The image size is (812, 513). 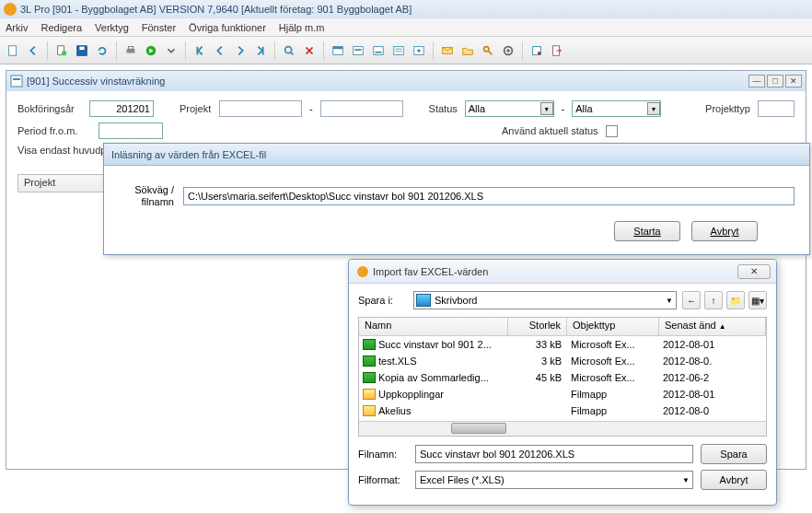 What do you see at coordinates (399, 51) in the screenshot?
I see `tb-tool4-icon` at bounding box center [399, 51].